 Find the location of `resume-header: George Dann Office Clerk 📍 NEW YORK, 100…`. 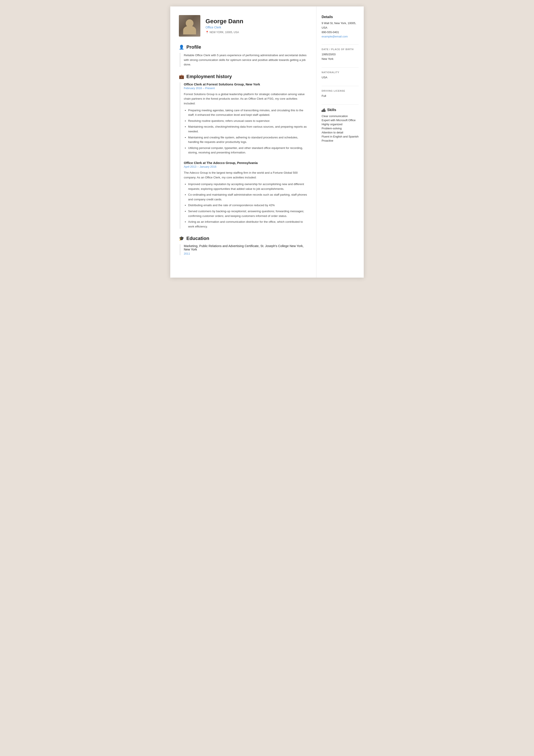

resume-header: George Dann Office Clerk 📍 NEW YORK, 100… is located at coordinates (243, 26).